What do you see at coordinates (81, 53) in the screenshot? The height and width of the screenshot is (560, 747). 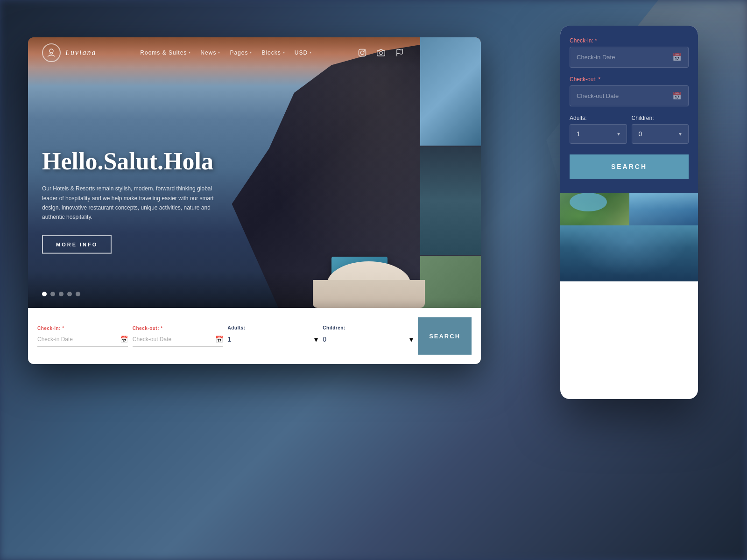 I see `brand-name: Luviana` at bounding box center [81, 53].